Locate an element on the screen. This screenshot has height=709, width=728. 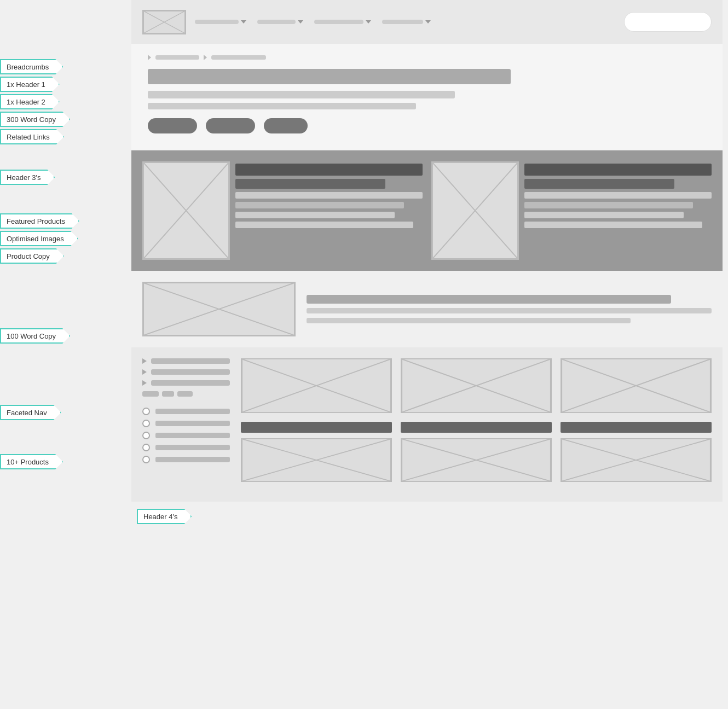
label-word300: 300 Word Copy is located at coordinates (35, 119).